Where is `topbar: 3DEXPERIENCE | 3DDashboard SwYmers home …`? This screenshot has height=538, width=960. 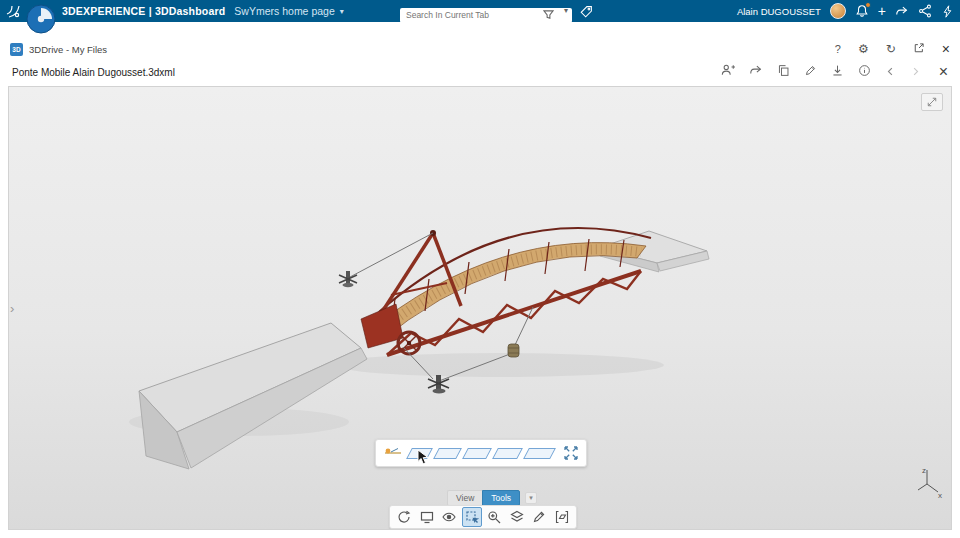
topbar: 3DEXPERIENCE | 3DDashboard SwYmers home … is located at coordinates (480, 11).